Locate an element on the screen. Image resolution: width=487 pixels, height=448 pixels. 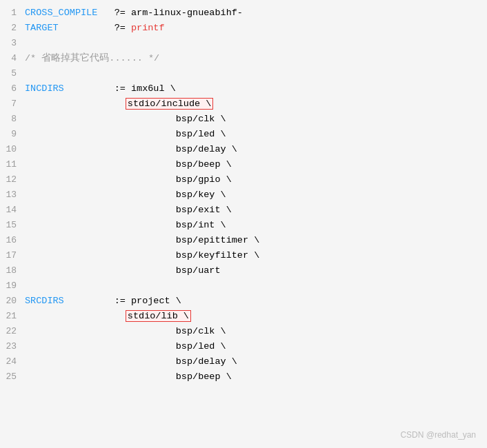
code-line: 6INCDIRS := imx6ul \ is located at coordinates (244, 89).